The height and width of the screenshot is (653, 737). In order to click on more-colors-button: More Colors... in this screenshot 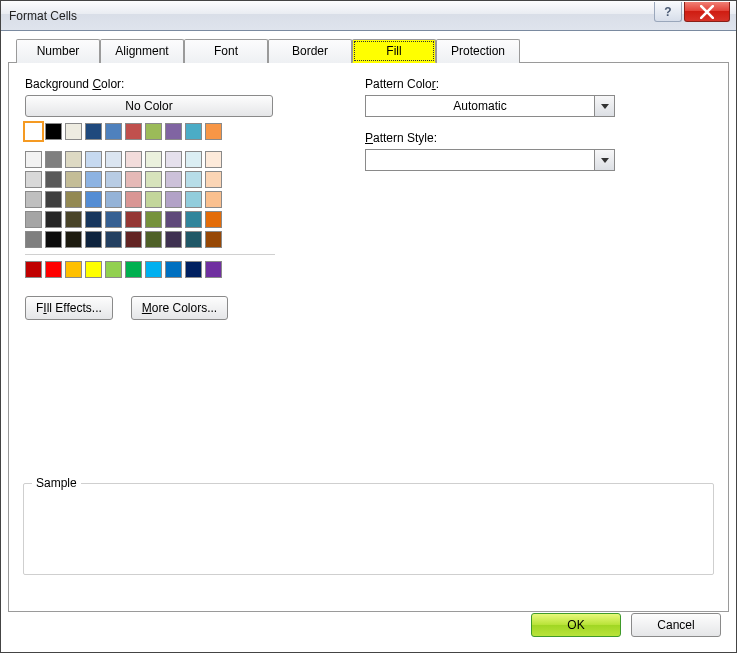, I will do `click(180, 308)`.